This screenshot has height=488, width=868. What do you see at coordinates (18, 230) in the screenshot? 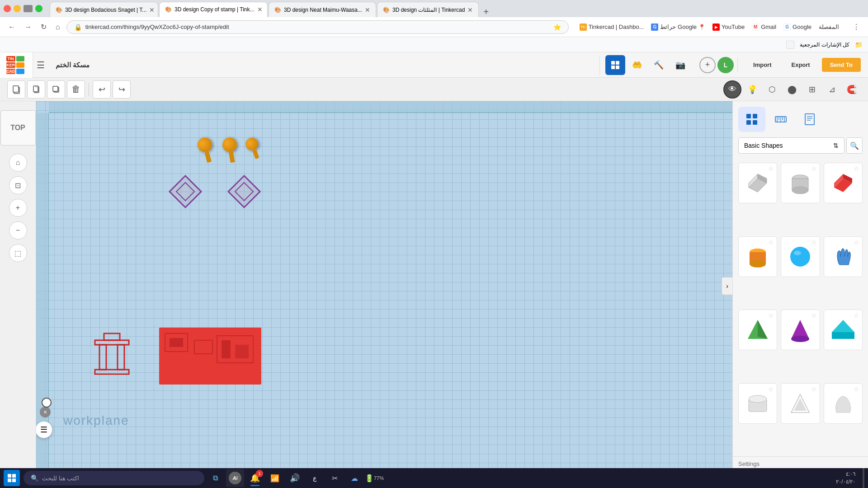
I see `zoom-out-button: −` at bounding box center [18, 230].